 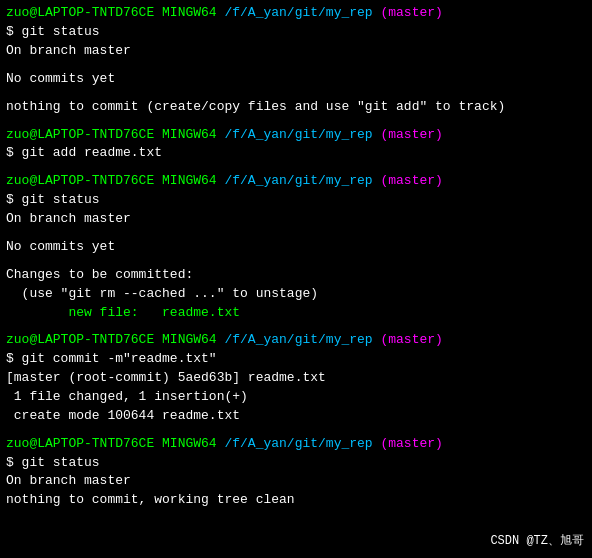 I want to click on terminal-line: (use "git rm --cached ..." to unstage), so click(x=296, y=294).